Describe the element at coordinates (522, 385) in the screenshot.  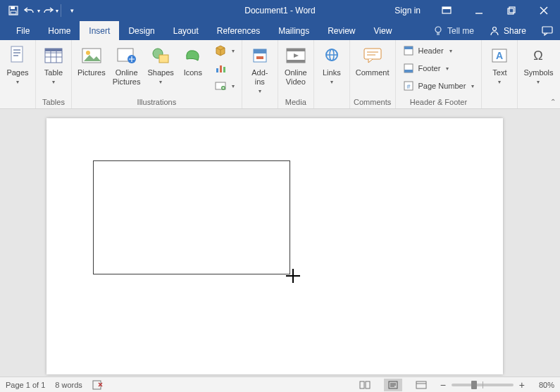
I see `zoom-in-button: +` at that location.